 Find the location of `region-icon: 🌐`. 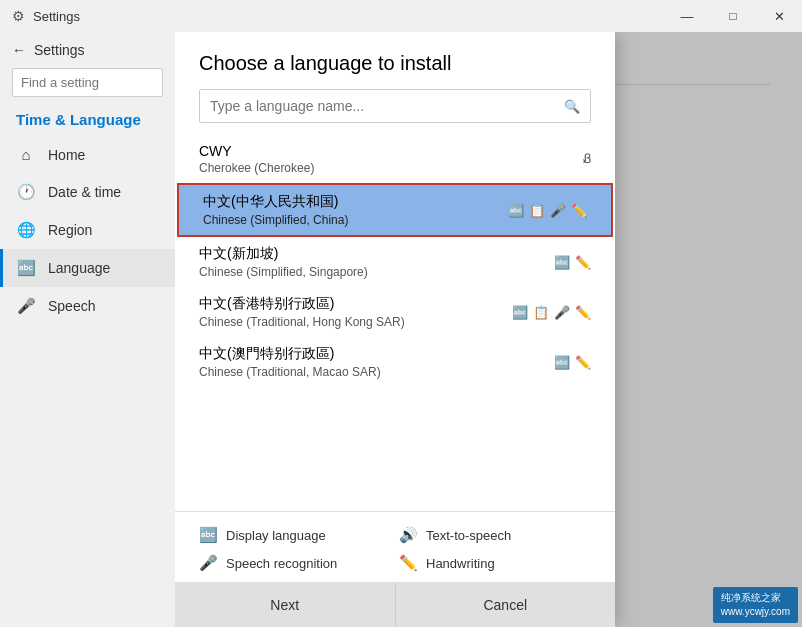

region-icon: 🌐 is located at coordinates (26, 230).